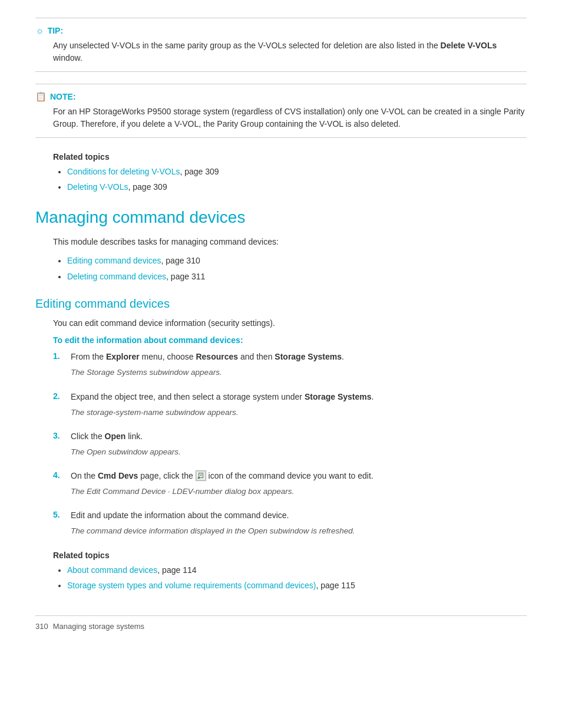 This screenshot has height=728, width=562. What do you see at coordinates (469, 45) in the screenshot?
I see `tip-bold: Delete V-VOLs` at bounding box center [469, 45].